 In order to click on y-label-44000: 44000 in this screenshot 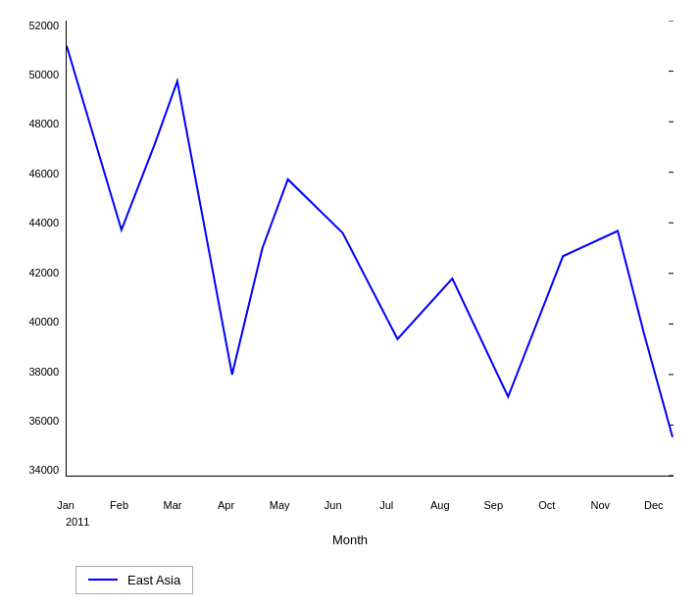, I will do `click(43, 224)`.